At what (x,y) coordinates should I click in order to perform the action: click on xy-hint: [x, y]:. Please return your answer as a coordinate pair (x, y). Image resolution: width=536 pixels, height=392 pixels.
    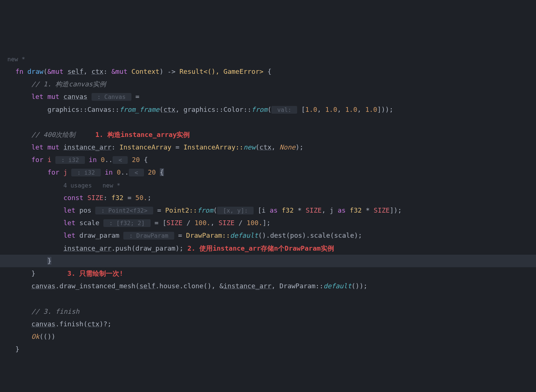
    Looking at the image, I should click on (236, 210).